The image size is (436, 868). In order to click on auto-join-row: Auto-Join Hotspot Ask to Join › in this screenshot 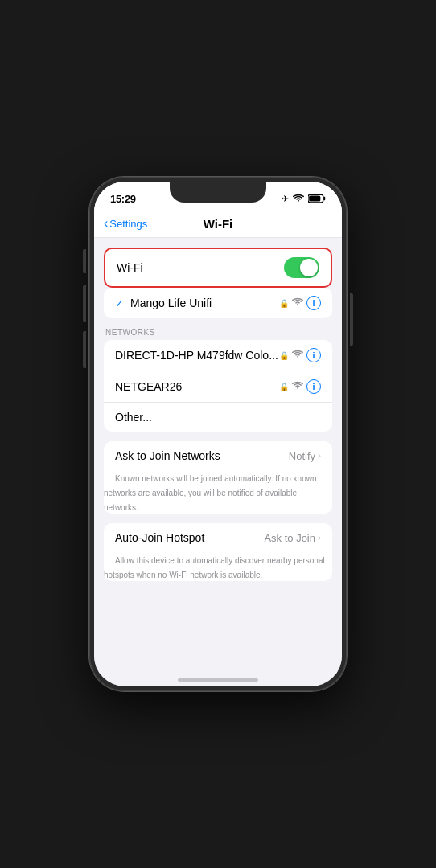, I will do `click(218, 538)`.